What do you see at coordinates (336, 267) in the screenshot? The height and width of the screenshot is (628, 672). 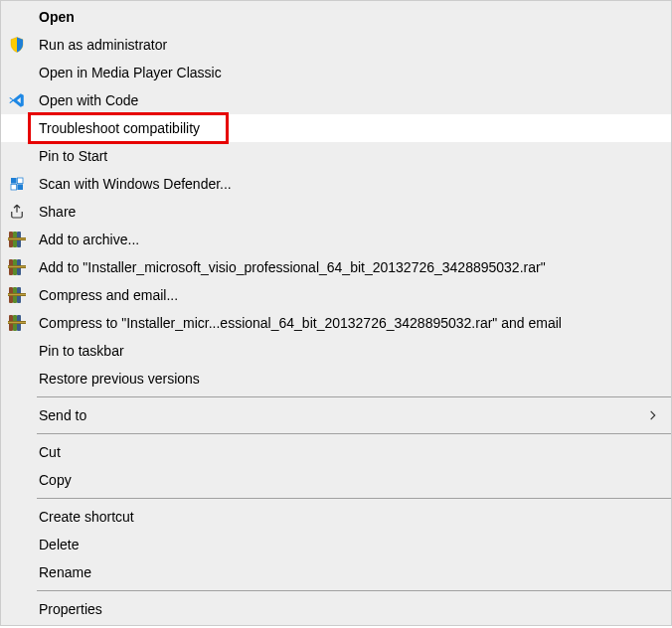 I see `menu-item-add-to-installer-microsoft-visio-profess: Add to "Installer_microsoft_visio_profes…` at bounding box center [336, 267].